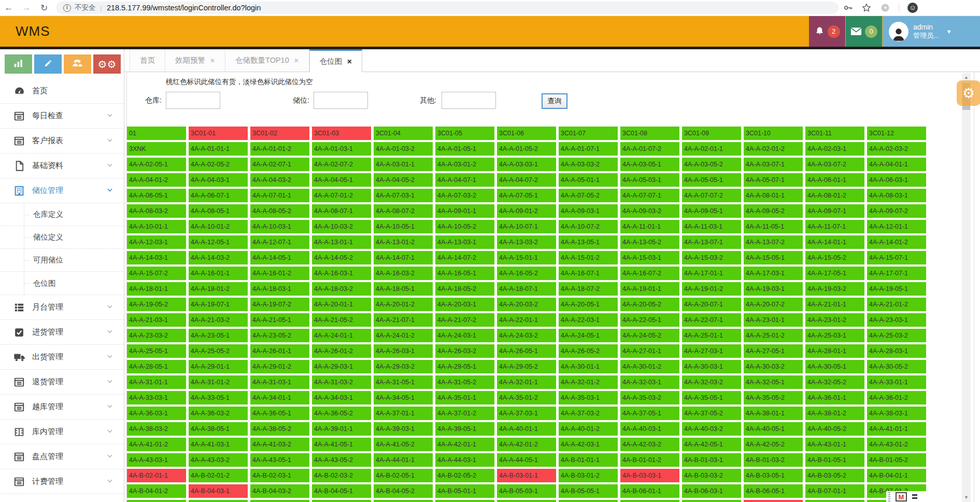 The width and height of the screenshot is (980, 502). What do you see at coordinates (773, 491) in the screenshot?
I see `slot-cell: 4A-B-06-05-1` at bounding box center [773, 491].